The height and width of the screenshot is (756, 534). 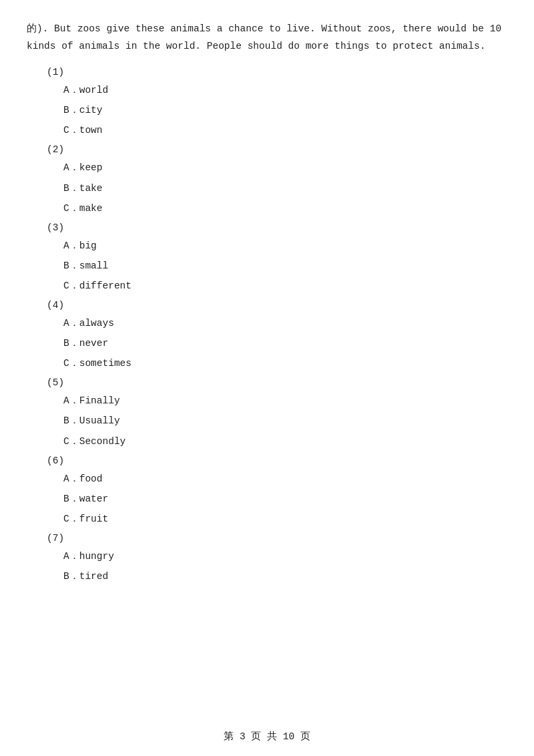 What do you see at coordinates (286, 363) in the screenshot?
I see `option-q4-3: C．sometimes` at bounding box center [286, 363].